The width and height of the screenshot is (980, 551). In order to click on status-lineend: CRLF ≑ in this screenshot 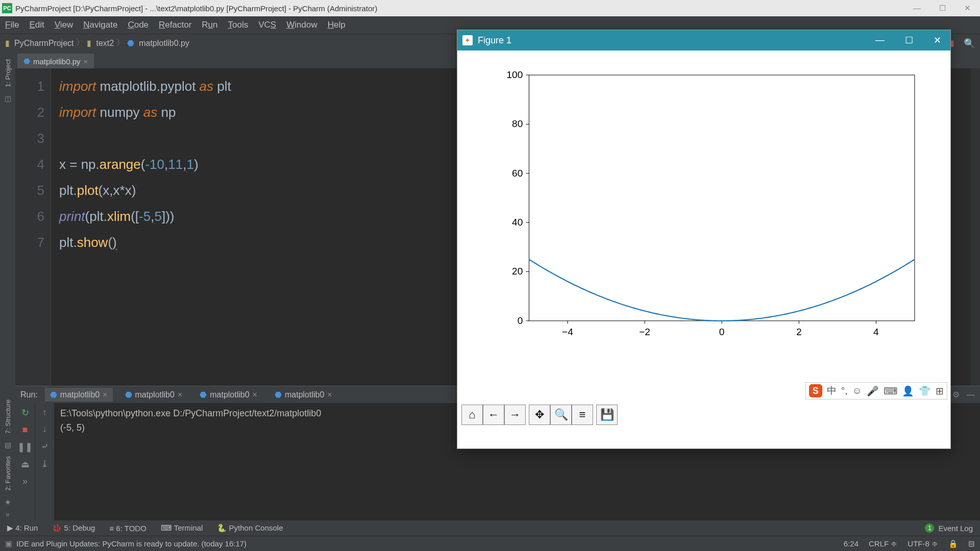, I will do `click(883, 544)`.